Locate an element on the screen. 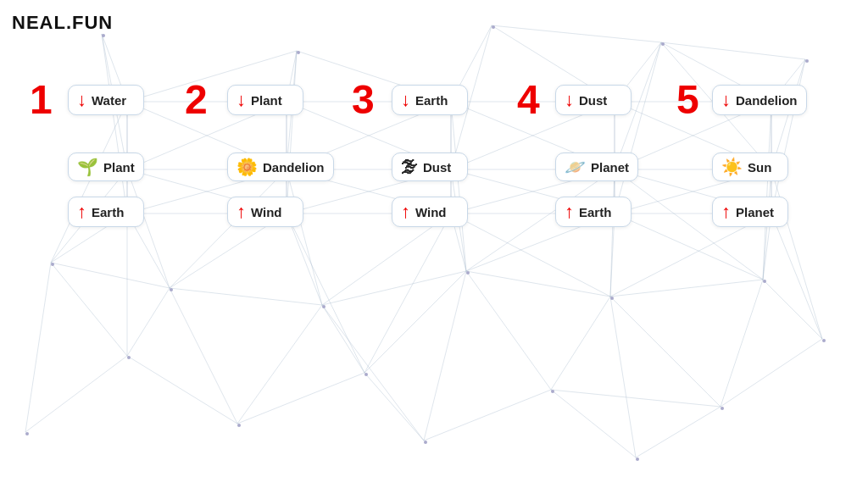  element-card-c3-top: ↓Earth is located at coordinates (430, 100).